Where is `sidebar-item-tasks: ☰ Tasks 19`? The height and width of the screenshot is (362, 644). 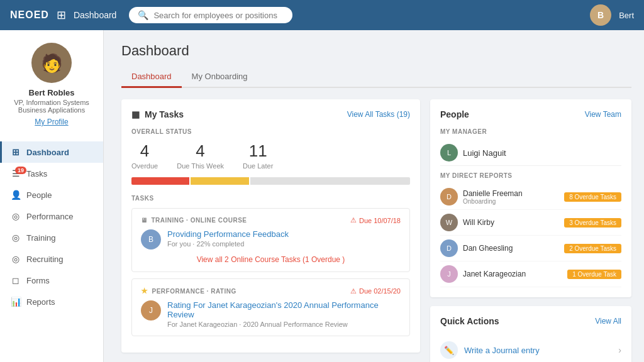 sidebar-item-tasks: ☰ Tasks 19 is located at coordinates (52, 173).